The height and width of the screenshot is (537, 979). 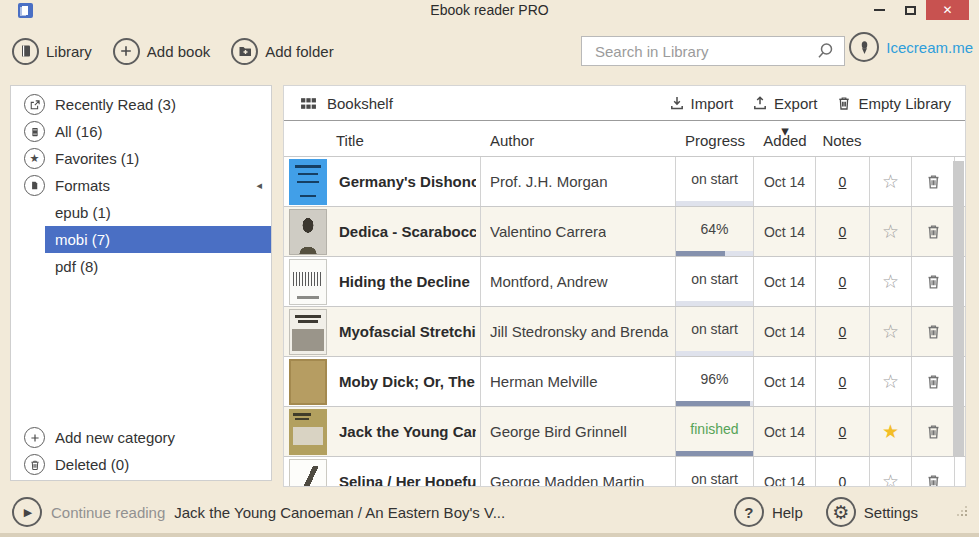 I want to click on current-book-title: Jack the Young Canoeman / An Eastern Boy…, so click(x=340, y=512).